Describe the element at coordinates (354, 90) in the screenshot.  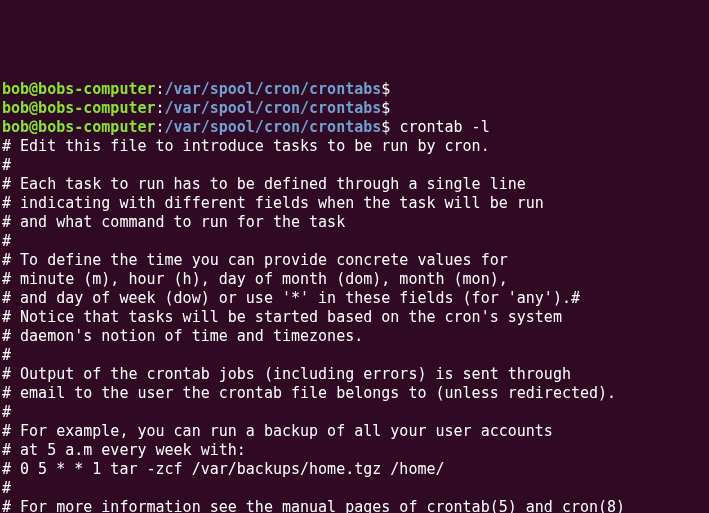
I see `prompt-line-1: bob@bobs-computer:/var/spool/cron/cronta…` at that location.